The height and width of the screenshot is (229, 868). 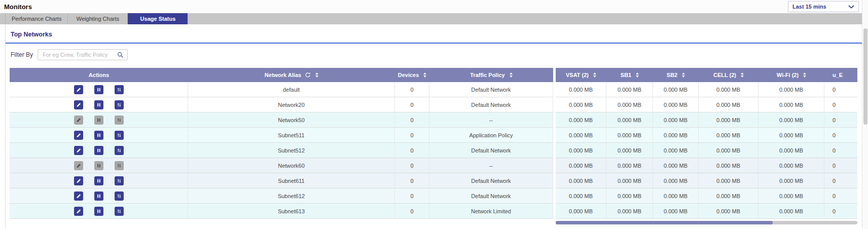 What do you see at coordinates (99, 135) in the screenshot?
I see `pause-icon` at bounding box center [99, 135].